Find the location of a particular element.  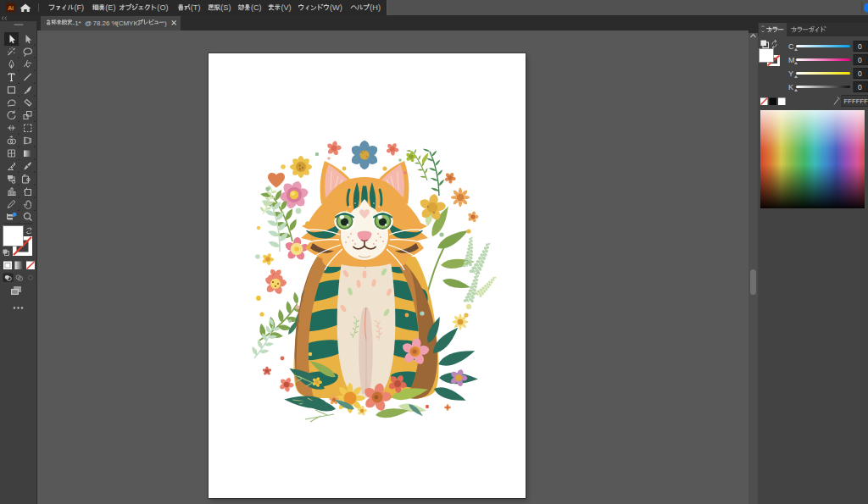

svg-text: (CMYK/ is located at coordinates (129, 24).